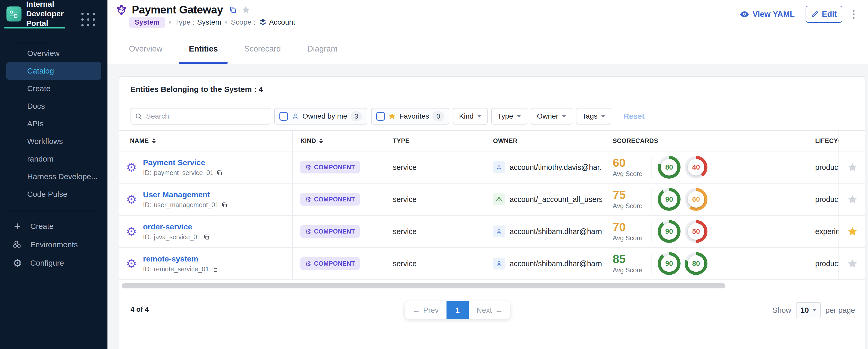 This screenshot has width=868, height=349. Describe the element at coordinates (284, 117) in the screenshot. I see `owned-by-me-checkbox` at that location.